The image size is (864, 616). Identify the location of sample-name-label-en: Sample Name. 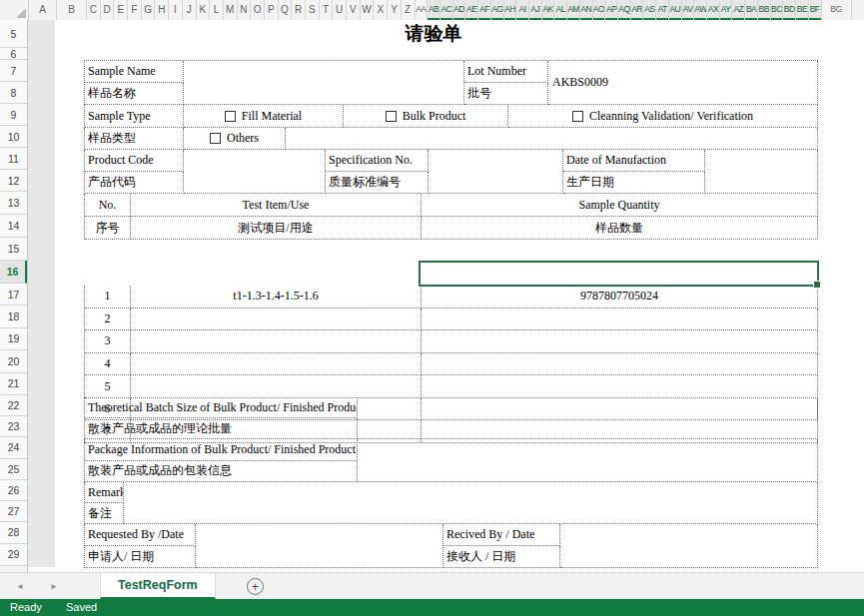
(134, 72).